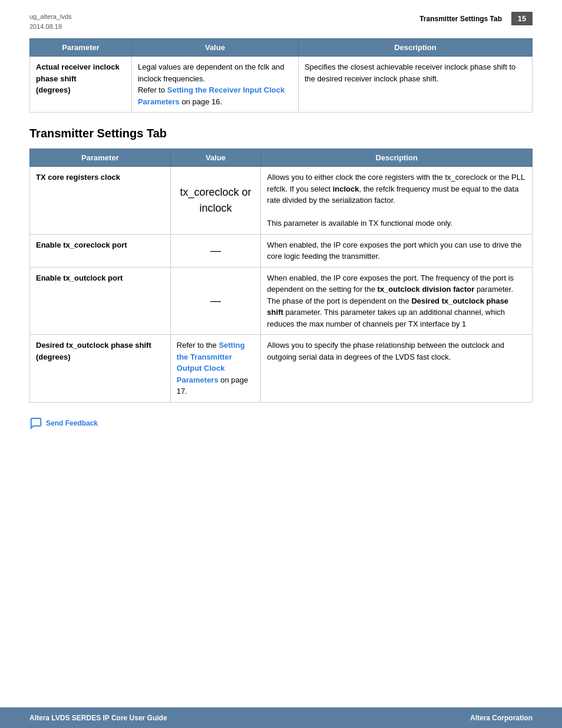  What do you see at coordinates (476, 19) in the screenshot?
I see `header-right: Transmitter Settings Tab 15` at bounding box center [476, 19].